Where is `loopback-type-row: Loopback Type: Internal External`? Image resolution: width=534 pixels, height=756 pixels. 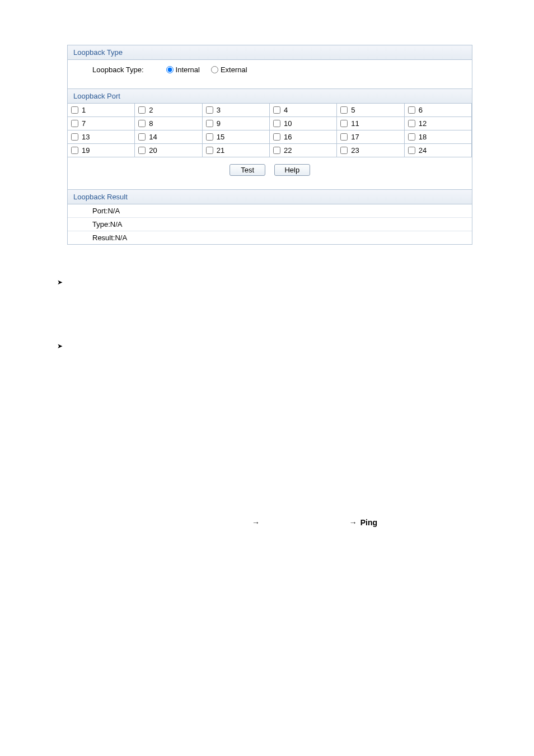
loopback-type-row: Loopback Type: Internal External is located at coordinates (270, 74).